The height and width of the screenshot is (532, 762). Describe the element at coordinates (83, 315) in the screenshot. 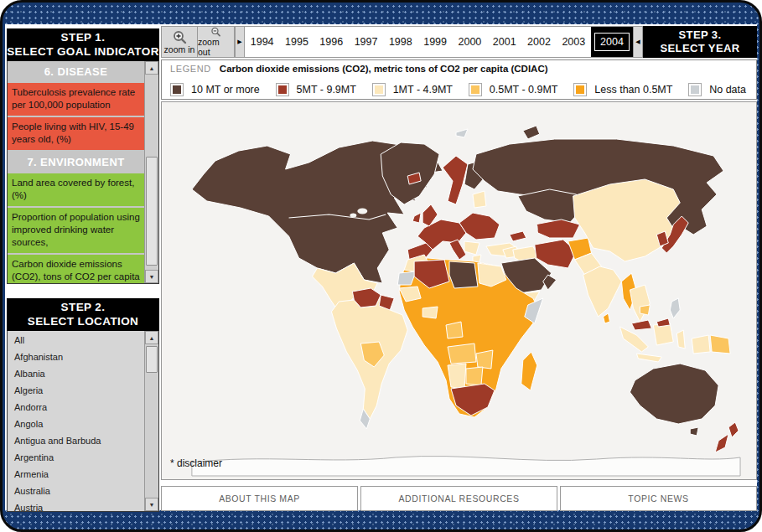

I see `step2-header: STEP 2. SELECT LOCATION` at that location.